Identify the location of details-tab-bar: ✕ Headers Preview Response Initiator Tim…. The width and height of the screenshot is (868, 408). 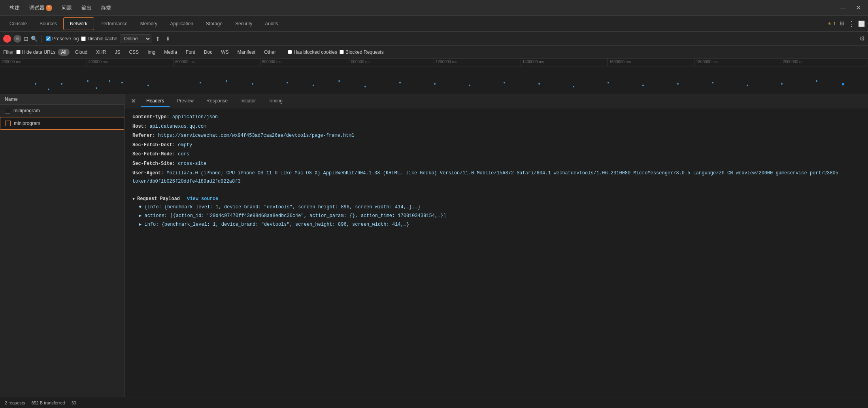
(496, 101).